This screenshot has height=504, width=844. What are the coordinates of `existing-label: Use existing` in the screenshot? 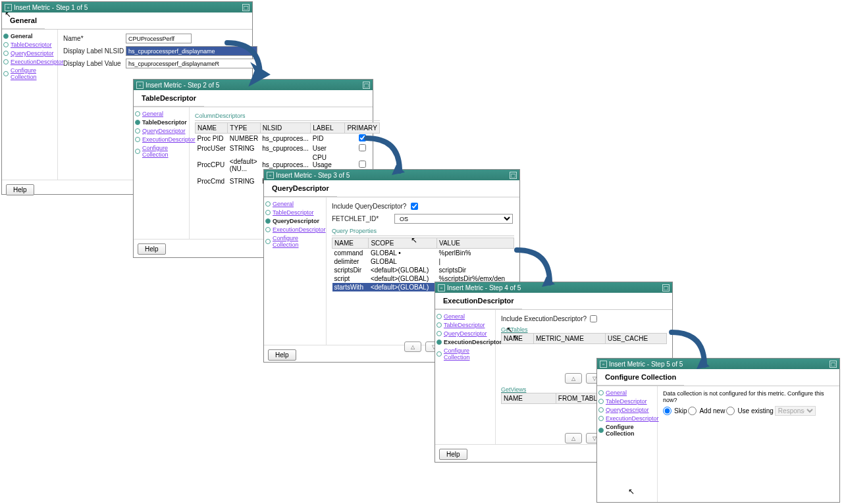 It's located at (755, 411).